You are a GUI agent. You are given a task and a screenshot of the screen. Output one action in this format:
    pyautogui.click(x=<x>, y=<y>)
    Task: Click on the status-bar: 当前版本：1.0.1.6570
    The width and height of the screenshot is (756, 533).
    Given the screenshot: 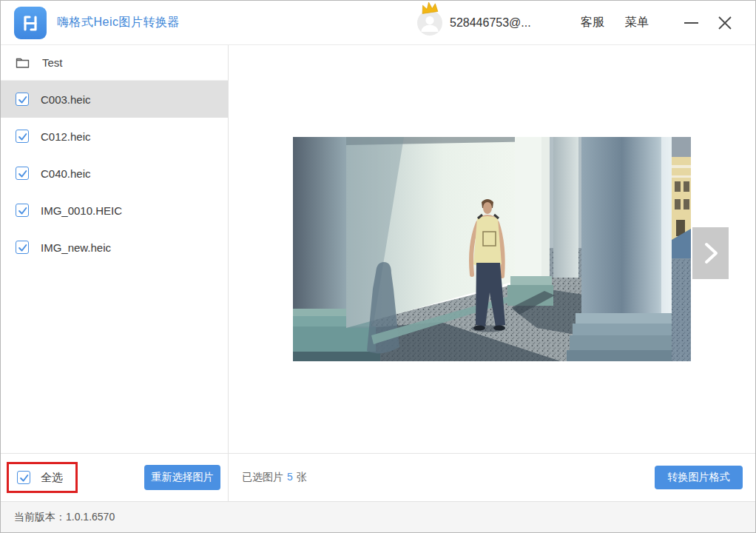 What is the action you would take?
    pyautogui.click(x=378, y=517)
    